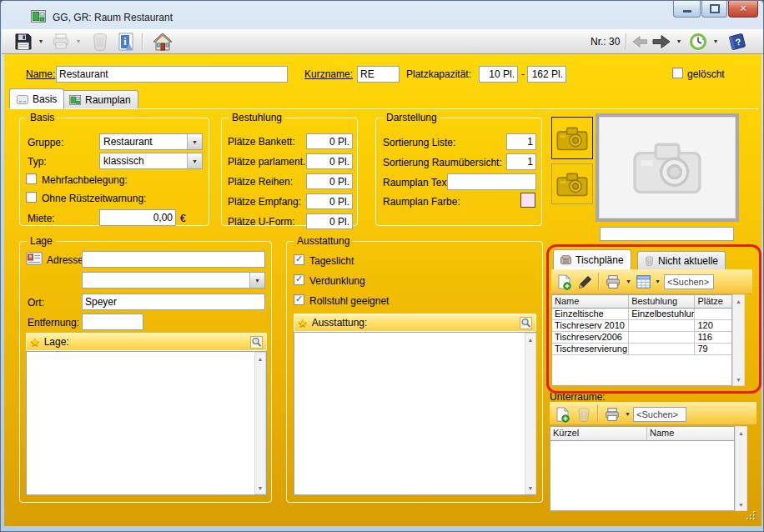 The image size is (764, 532). I want to click on plaetze-uform-input, so click(329, 222).